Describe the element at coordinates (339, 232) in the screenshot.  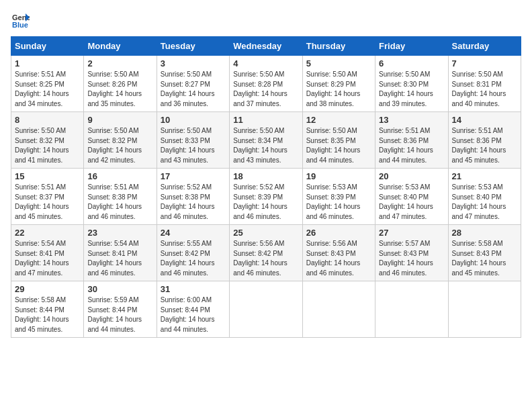
I see `day-number: 26` at that location.